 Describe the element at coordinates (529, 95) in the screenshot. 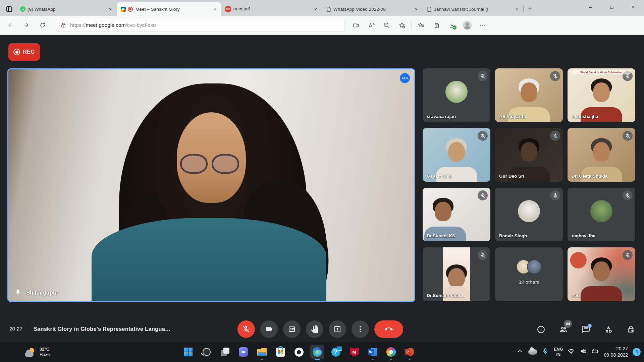

I see `participant-tile: AS Vidyarthi` at that location.